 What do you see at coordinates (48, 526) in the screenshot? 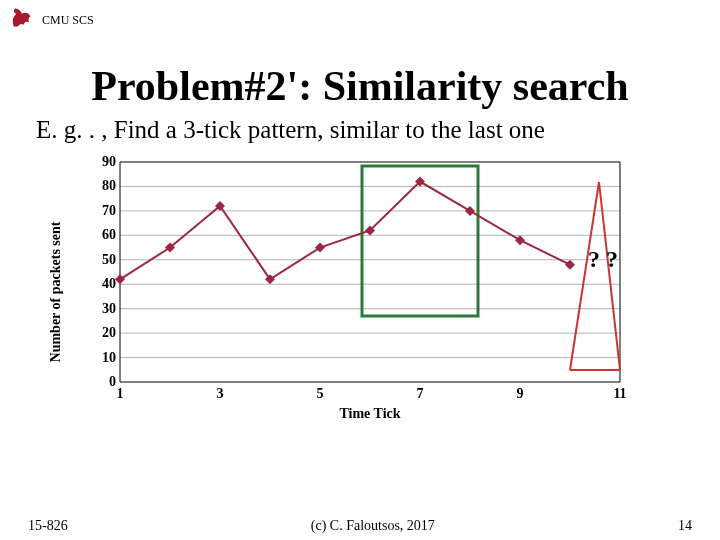
I see `footer-course: 15-826` at bounding box center [48, 526].